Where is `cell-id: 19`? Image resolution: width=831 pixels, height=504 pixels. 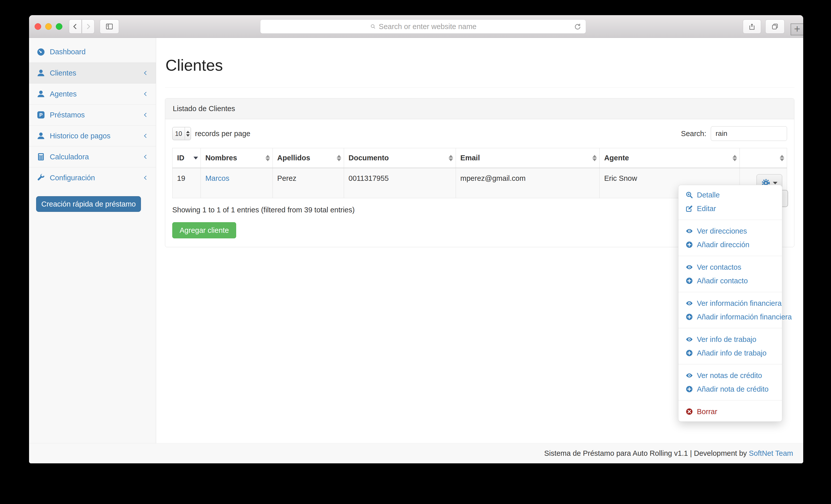
cell-id: 19 is located at coordinates (187, 183).